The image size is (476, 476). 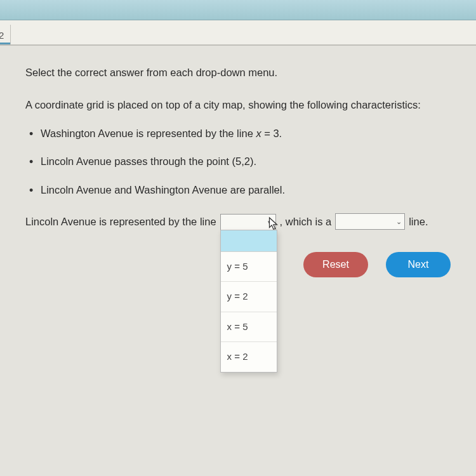 I want to click on list-item: Lincoln Avenue passes through the point …, so click(x=246, y=161).